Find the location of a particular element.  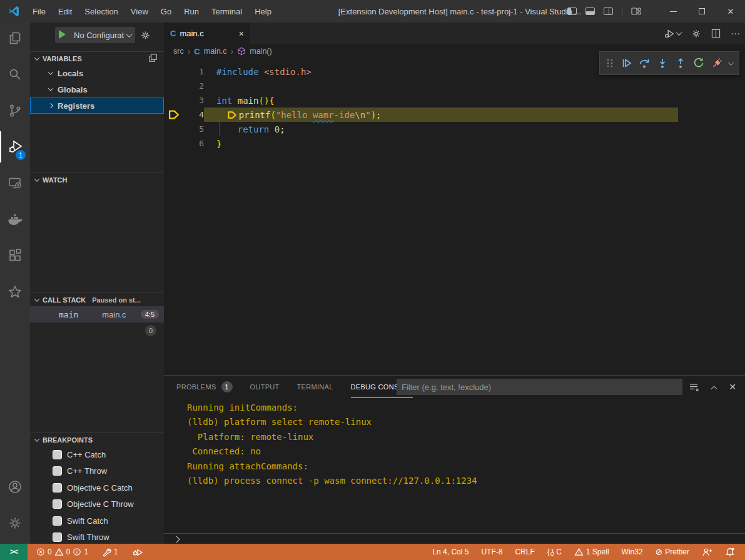

panel-tab-terminal: TERMINAL is located at coordinates (315, 387).